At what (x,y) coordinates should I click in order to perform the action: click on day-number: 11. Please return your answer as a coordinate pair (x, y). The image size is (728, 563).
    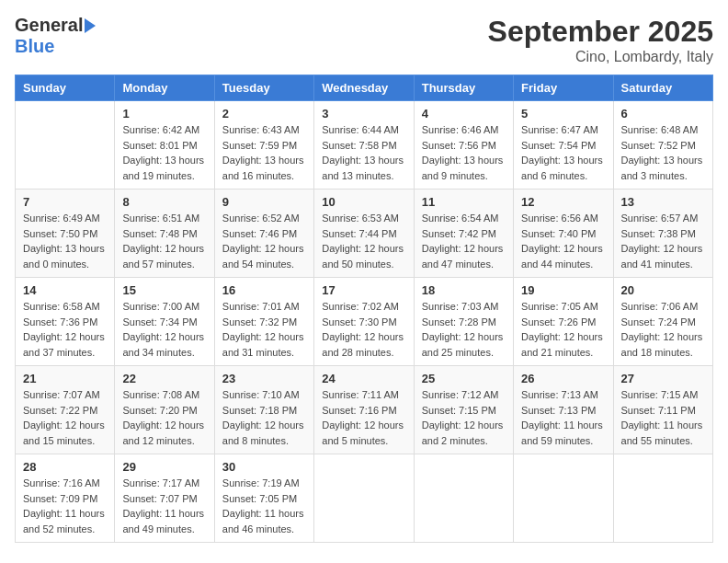
    Looking at the image, I should click on (463, 202).